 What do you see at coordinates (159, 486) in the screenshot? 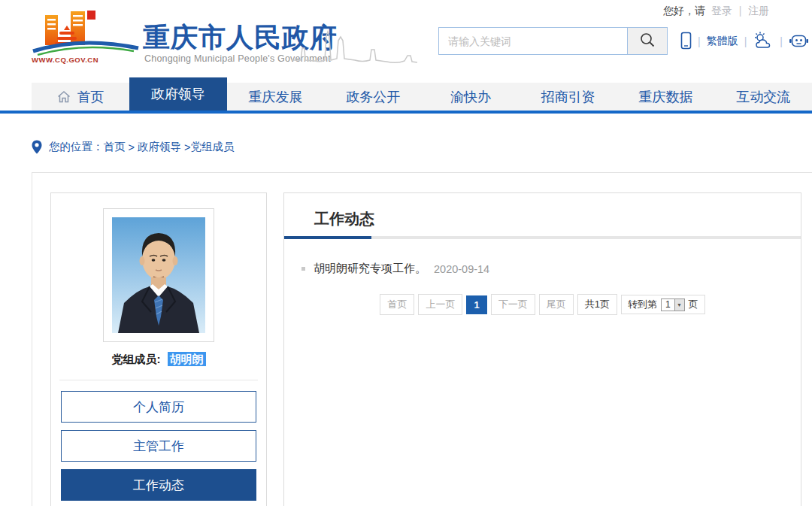
I see `menu-label: 工作动态` at bounding box center [159, 486].